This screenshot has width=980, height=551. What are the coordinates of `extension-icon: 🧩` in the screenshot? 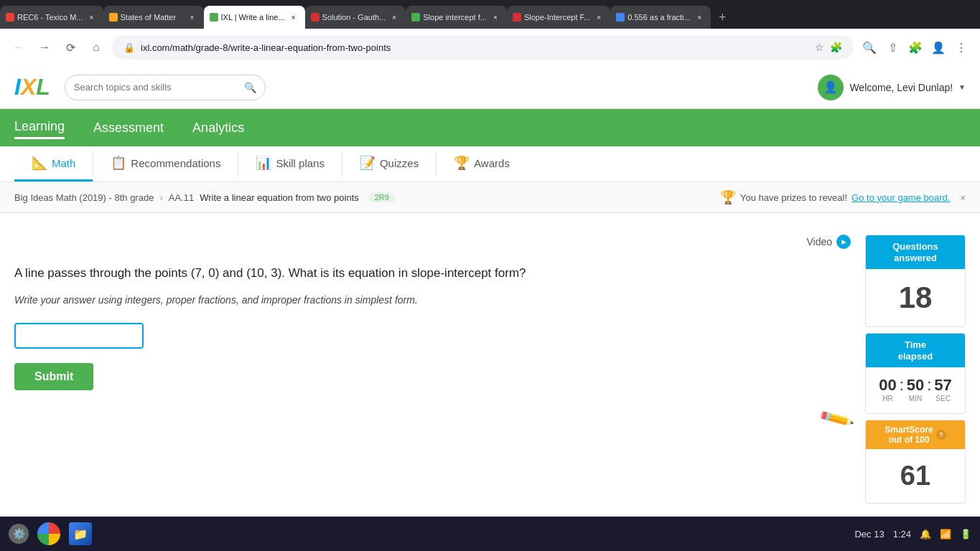 It's located at (836, 47).